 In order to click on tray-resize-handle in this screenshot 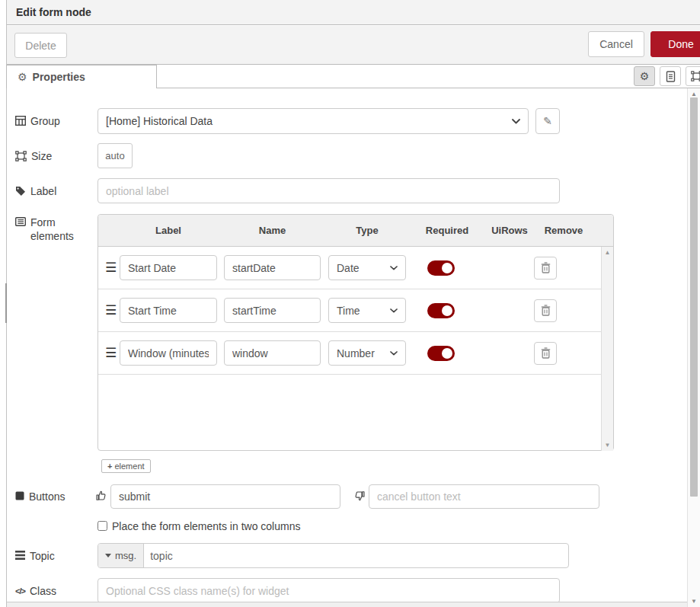, I will do `click(6, 303)`.